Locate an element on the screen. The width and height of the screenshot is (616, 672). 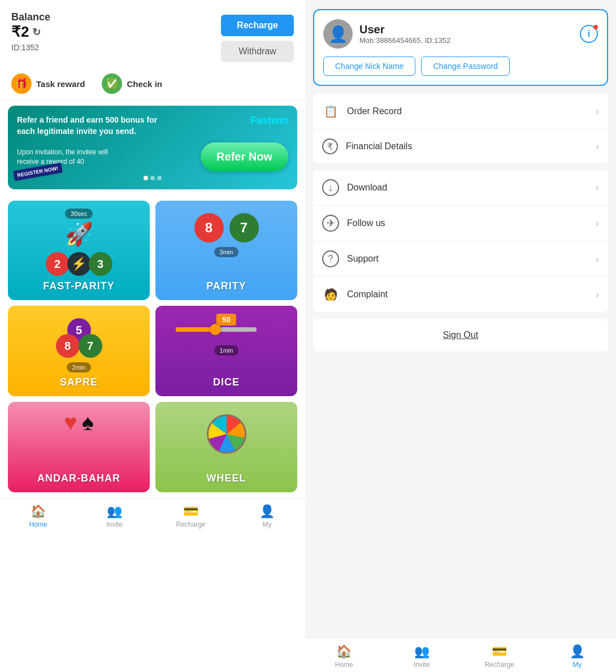
balance-id: ID:1352 is located at coordinates (31, 47).